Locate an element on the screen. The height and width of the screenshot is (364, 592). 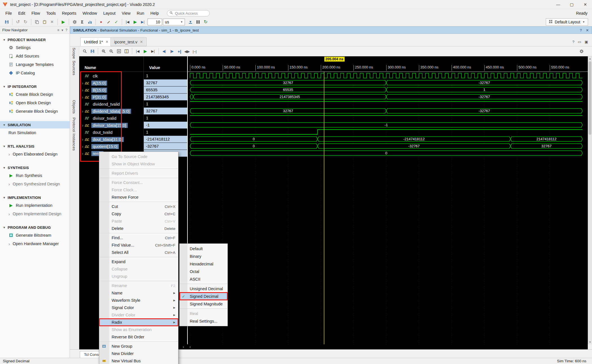
menu-item-new-virtual-bus: New Virtual Bus is located at coordinates (139, 361).